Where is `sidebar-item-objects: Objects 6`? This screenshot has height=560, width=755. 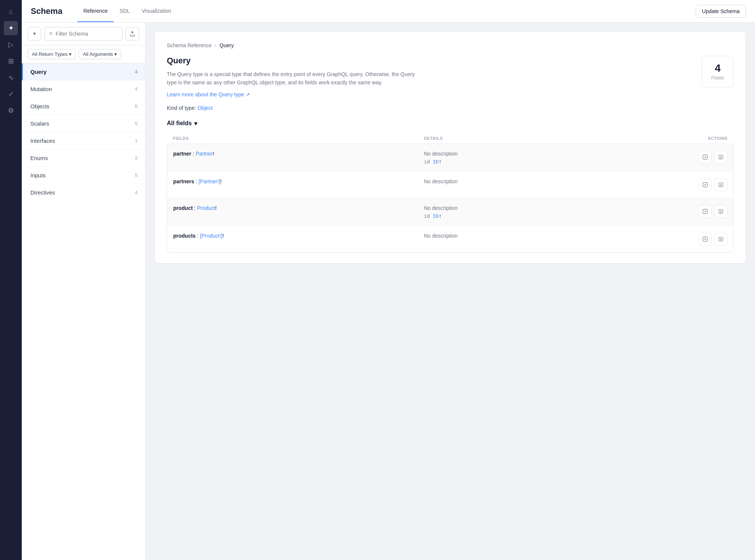 sidebar-item-objects: Objects 6 is located at coordinates (83, 106).